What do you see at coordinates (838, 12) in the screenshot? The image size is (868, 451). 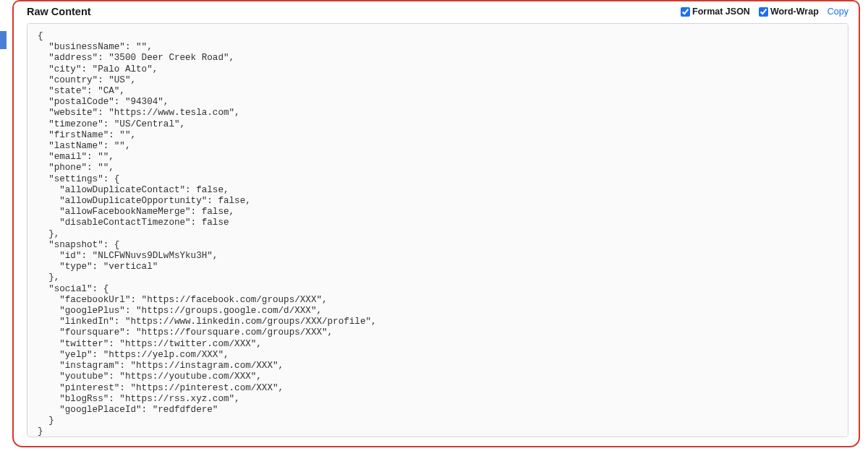 I see `copy-button: Copy` at bounding box center [838, 12].